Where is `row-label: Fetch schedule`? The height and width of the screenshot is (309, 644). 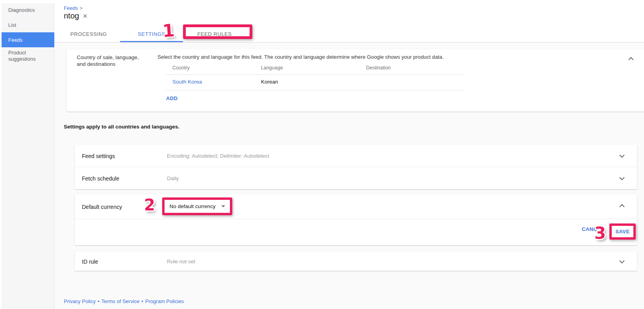
row-label: Fetch schedule is located at coordinates (101, 179).